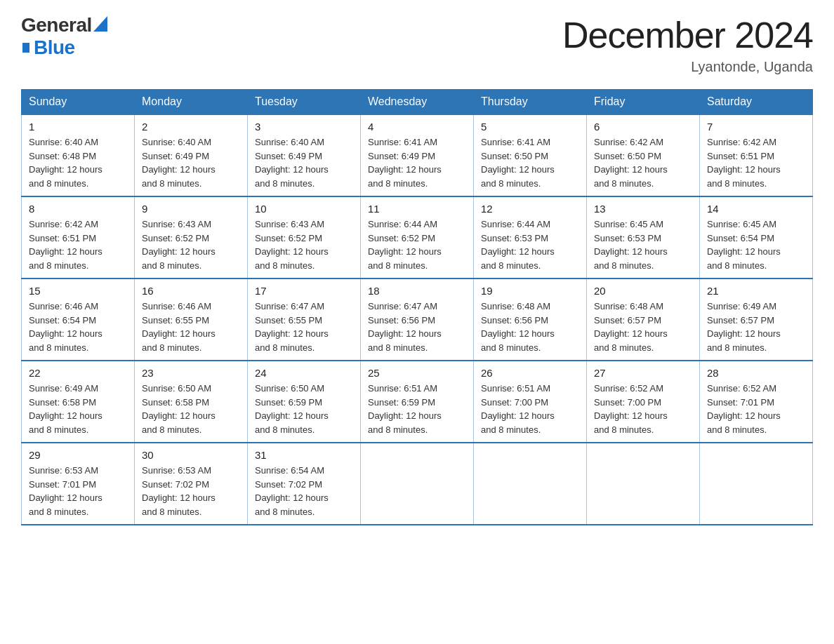 This screenshot has height=644, width=834. Describe the element at coordinates (191, 209) in the screenshot. I see `day-number: 9` at that location.